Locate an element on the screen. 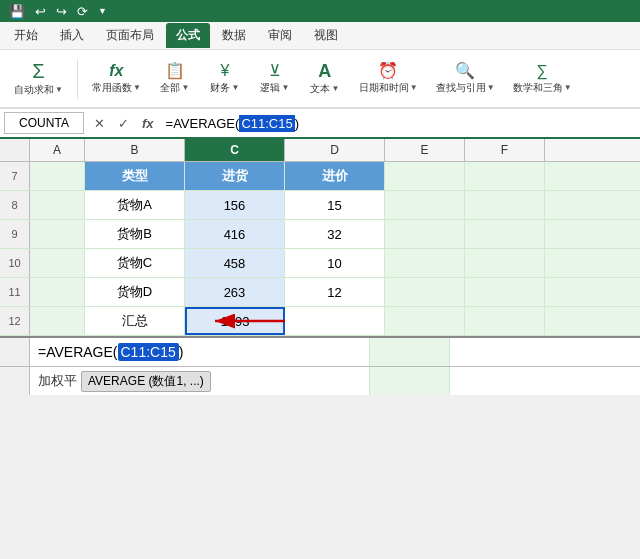  cell-e-tooltip is located at coordinates (410, 381).